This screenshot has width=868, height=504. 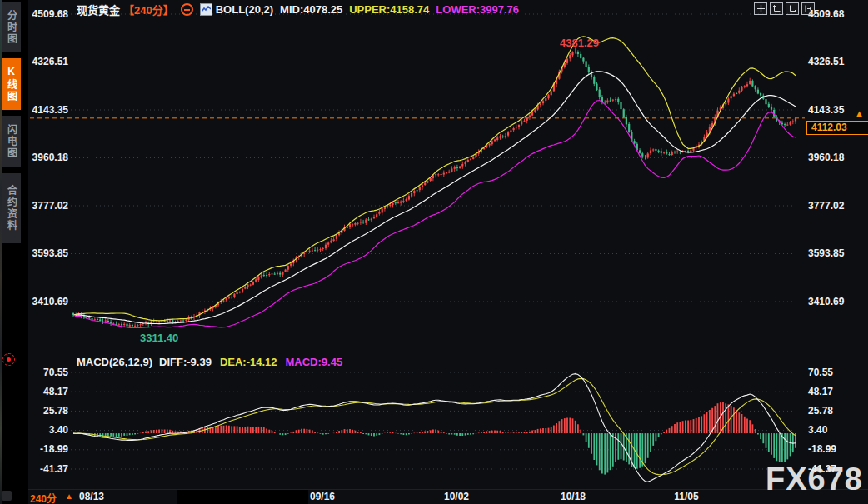 What do you see at coordinates (45, 392) in the screenshot?
I see `macd-tick-left: 48.17` at bounding box center [45, 392].